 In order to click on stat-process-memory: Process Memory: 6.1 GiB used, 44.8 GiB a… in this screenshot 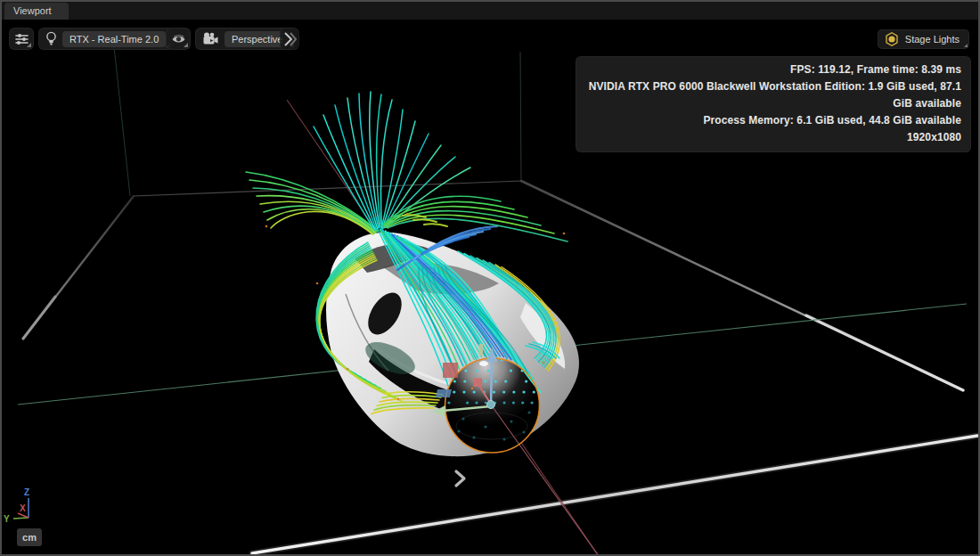, I will do `click(773, 121)`.